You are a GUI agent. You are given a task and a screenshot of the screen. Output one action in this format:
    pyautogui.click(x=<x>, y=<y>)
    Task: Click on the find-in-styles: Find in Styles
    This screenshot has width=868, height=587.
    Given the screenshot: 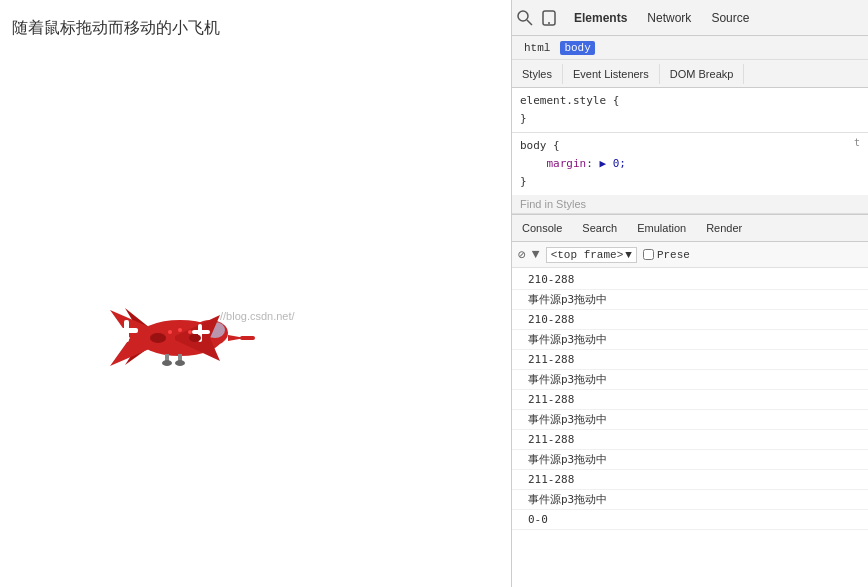 What is the action you would take?
    pyautogui.click(x=690, y=204)
    